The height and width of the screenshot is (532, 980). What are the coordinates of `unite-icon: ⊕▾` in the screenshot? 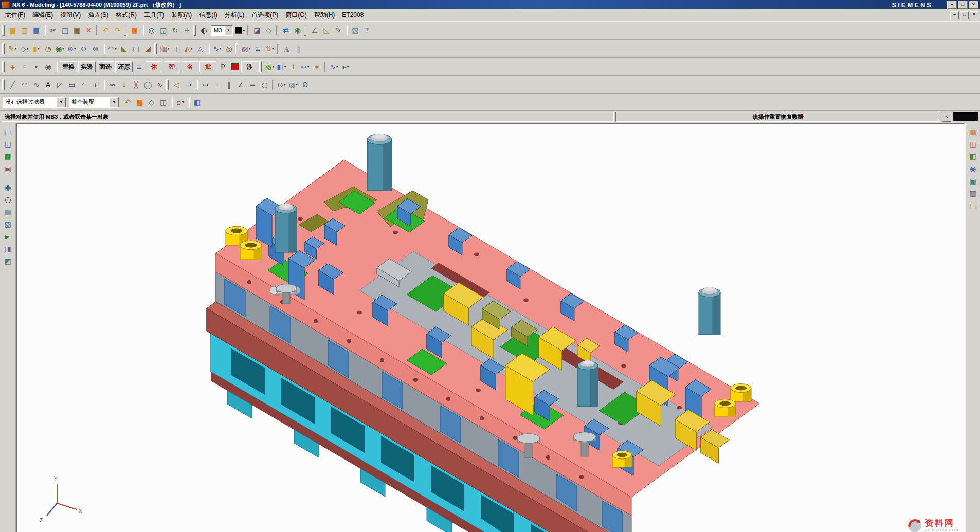 It's located at (72, 49).